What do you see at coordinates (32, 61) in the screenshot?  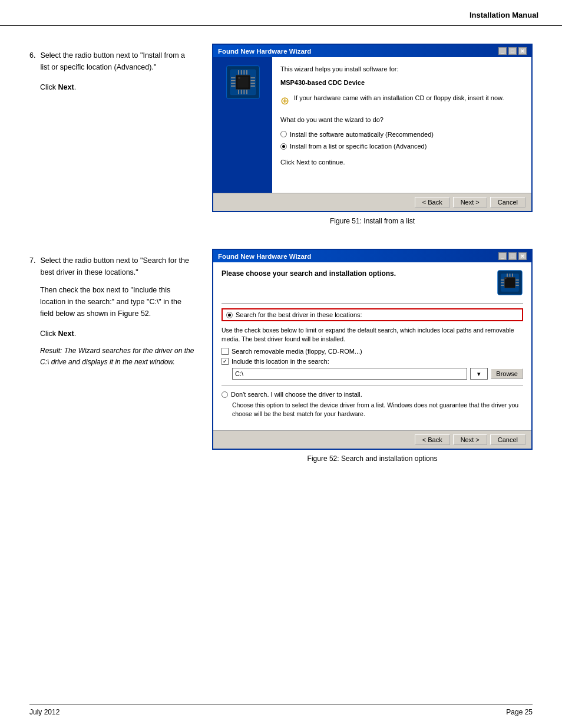 I see `step6-number: 6.` at bounding box center [32, 61].